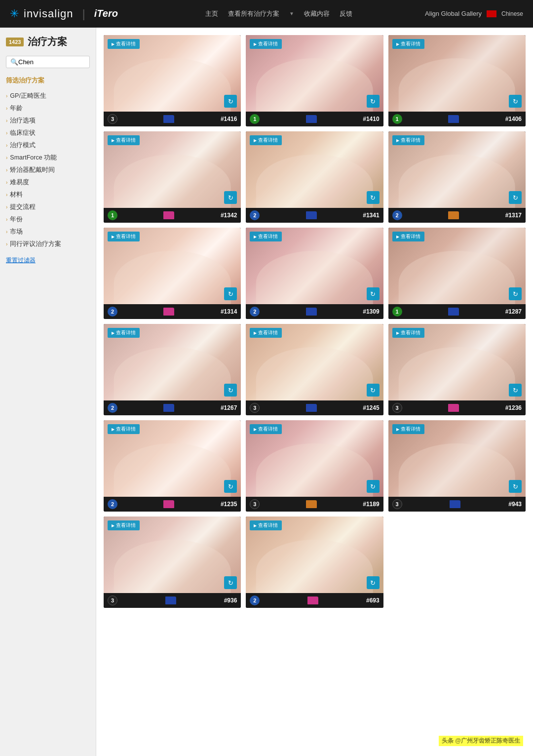 This screenshot has width=533, height=756. Describe the element at coordinates (172, 369) in the screenshot. I see `gallery-card: 查看详情 ↻ 2 #1267` at that location.